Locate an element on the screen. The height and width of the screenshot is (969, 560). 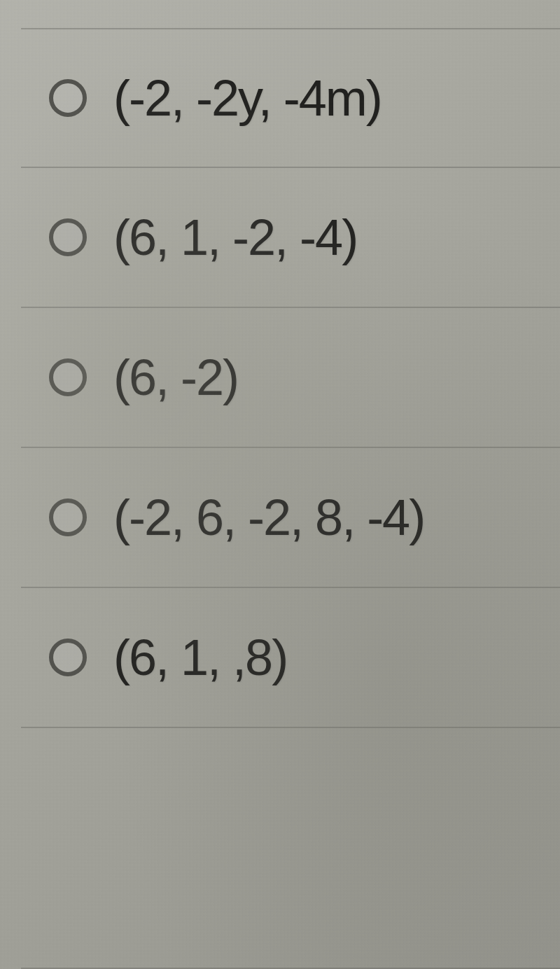
option-row-4: (-2, 6, -2, 8, -4) is located at coordinates (290, 518).